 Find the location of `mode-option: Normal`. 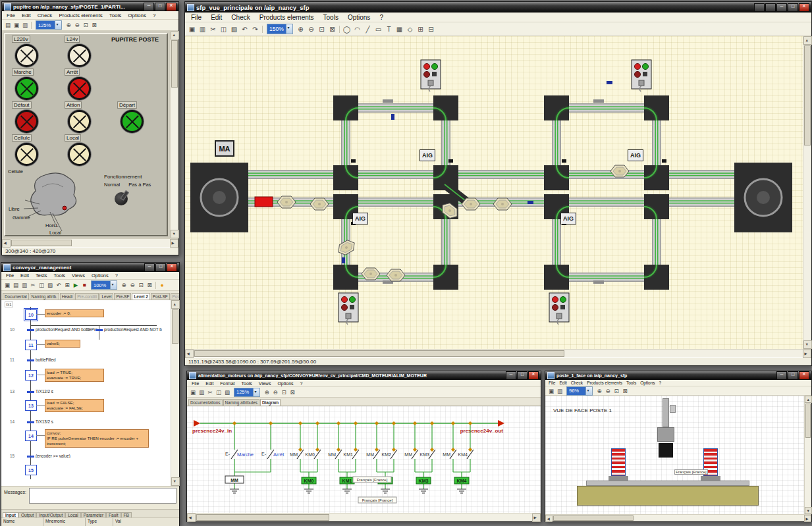

mode-option: Normal is located at coordinates (112, 184).